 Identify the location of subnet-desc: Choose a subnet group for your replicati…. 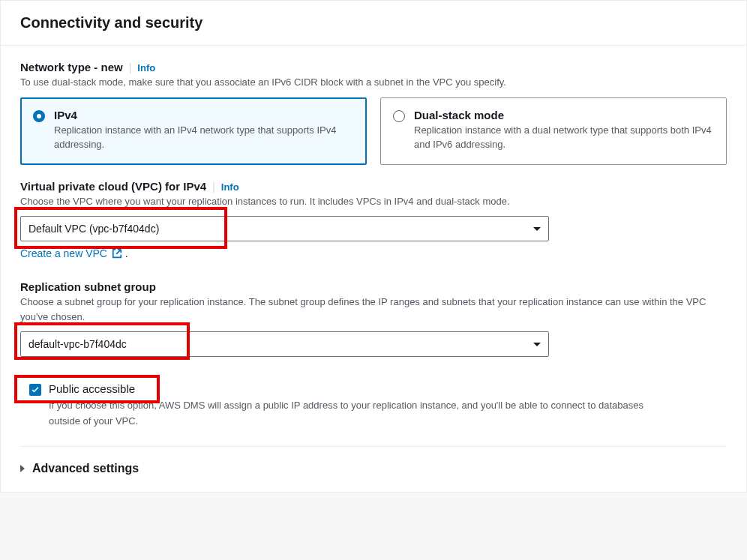
(374, 309).